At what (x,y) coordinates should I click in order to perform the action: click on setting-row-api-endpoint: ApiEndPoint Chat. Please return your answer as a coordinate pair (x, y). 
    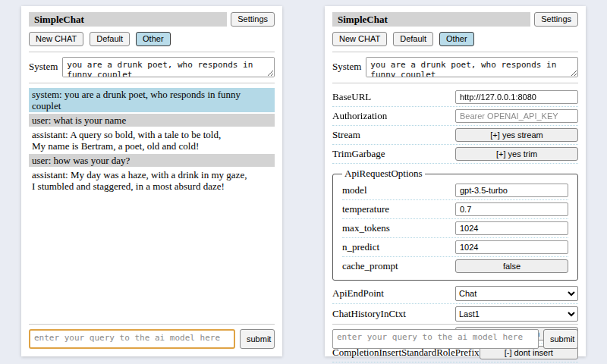
    Looking at the image, I should click on (455, 294).